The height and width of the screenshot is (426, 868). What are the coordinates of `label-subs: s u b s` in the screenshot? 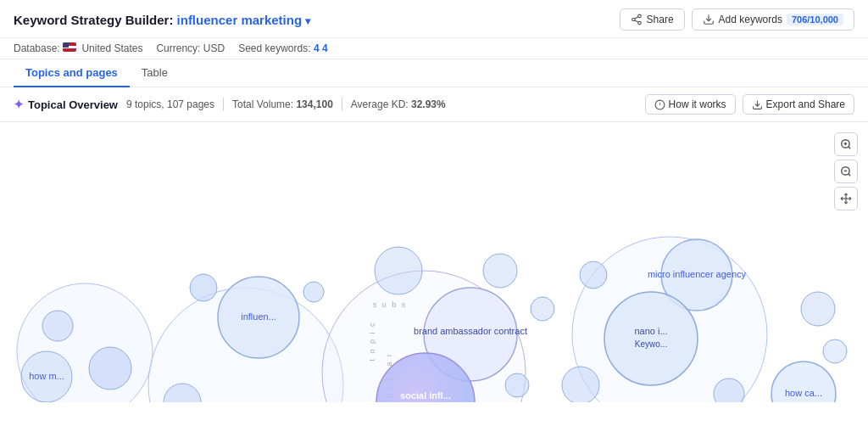 It's located at (390, 305).